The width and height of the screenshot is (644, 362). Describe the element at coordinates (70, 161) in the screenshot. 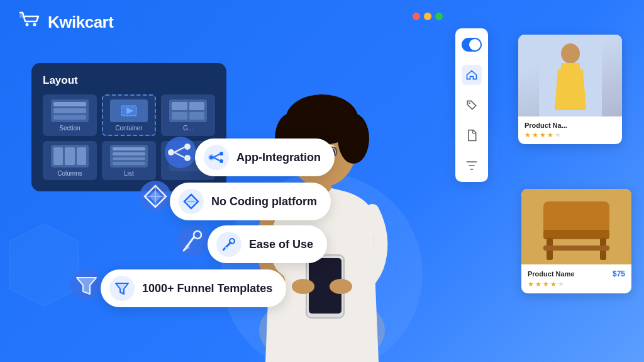

I see `layout-item-columns: Columns` at that location.